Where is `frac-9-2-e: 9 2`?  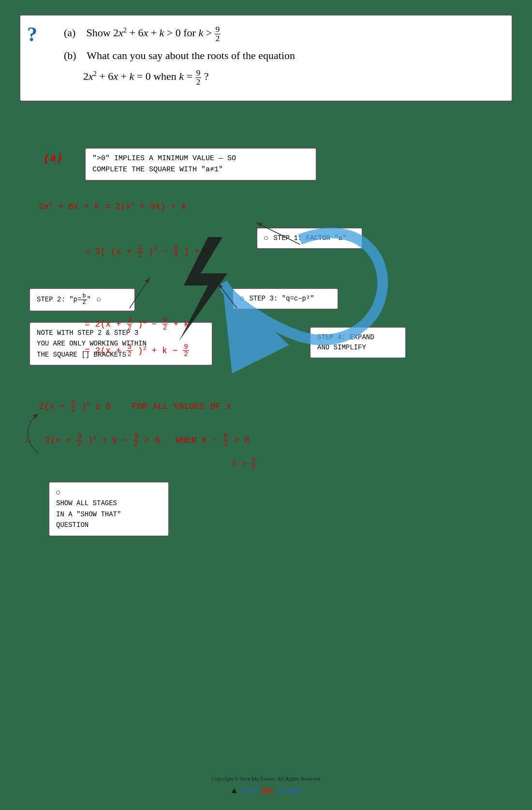
frac-9-2-e: 9 2 is located at coordinates (136, 440).